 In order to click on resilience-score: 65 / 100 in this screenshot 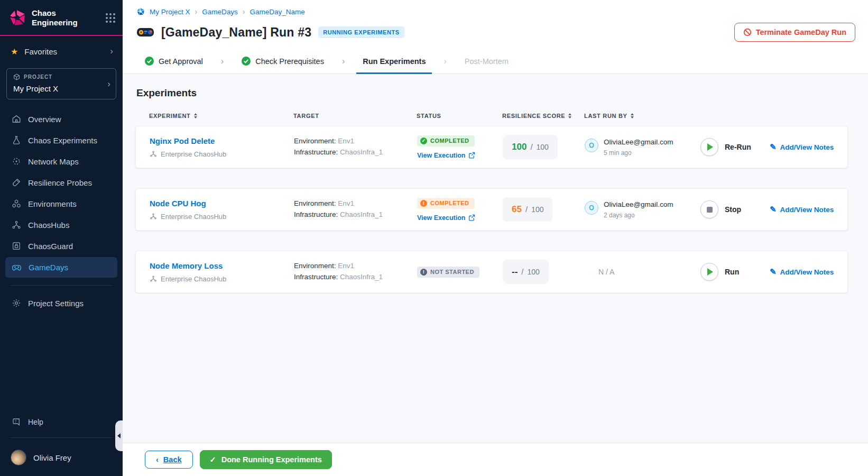, I will do `click(528, 209)`.